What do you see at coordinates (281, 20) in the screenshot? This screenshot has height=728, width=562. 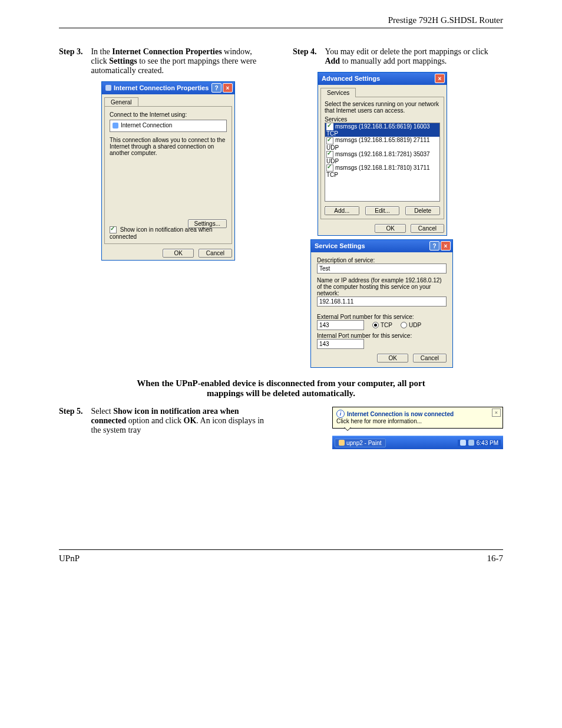 I see `page-header: Prestige 792H G.SHDSL Router` at bounding box center [281, 20].